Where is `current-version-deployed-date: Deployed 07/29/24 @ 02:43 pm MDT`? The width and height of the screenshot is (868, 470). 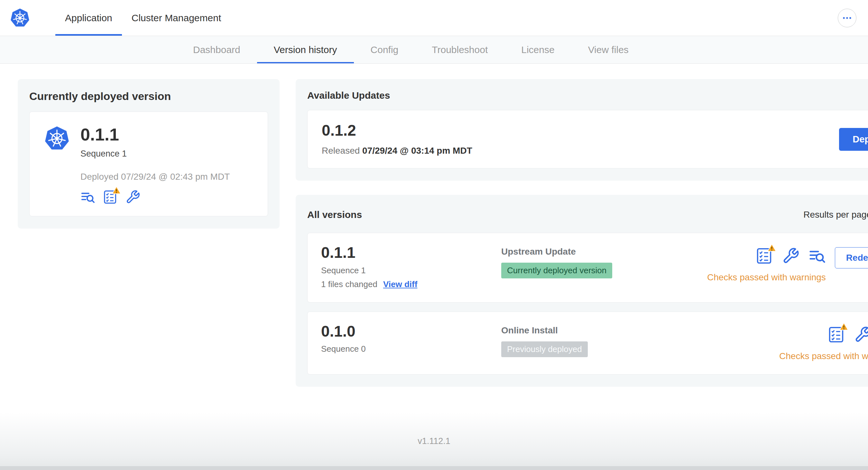 current-version-deployed-date: Deployed 07/29/24 @ 02:43 pm MDT is located at coordinates (167, 177).